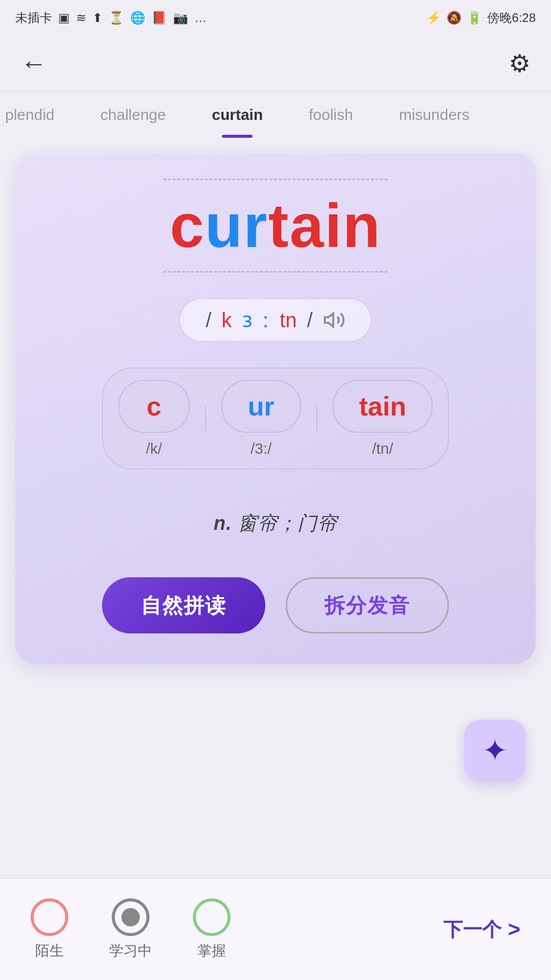 This screenshot has width=551, height=980. I want to click on status-group: 陌生 学习中 掌握, so click(131, 929).